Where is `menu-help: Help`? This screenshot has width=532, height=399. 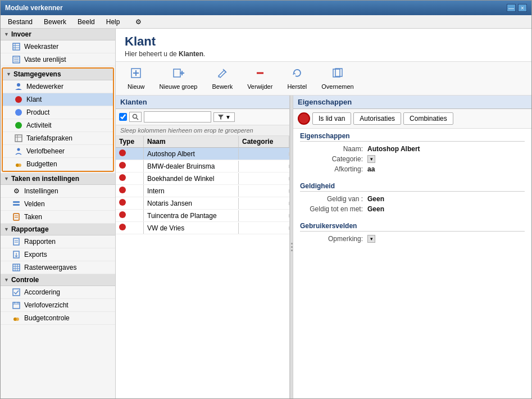
menu-help: Help is located at coordinates (113, 22).